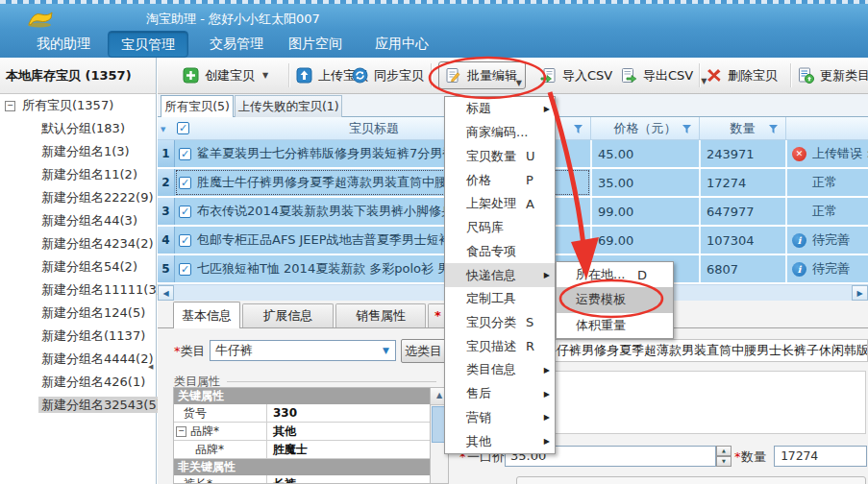  I want to click on pending-info-icon, so click(800, 269).